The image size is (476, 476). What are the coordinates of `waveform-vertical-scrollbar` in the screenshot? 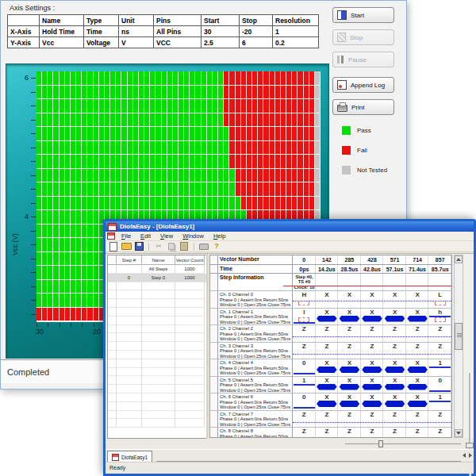 It's located at (459, 346).